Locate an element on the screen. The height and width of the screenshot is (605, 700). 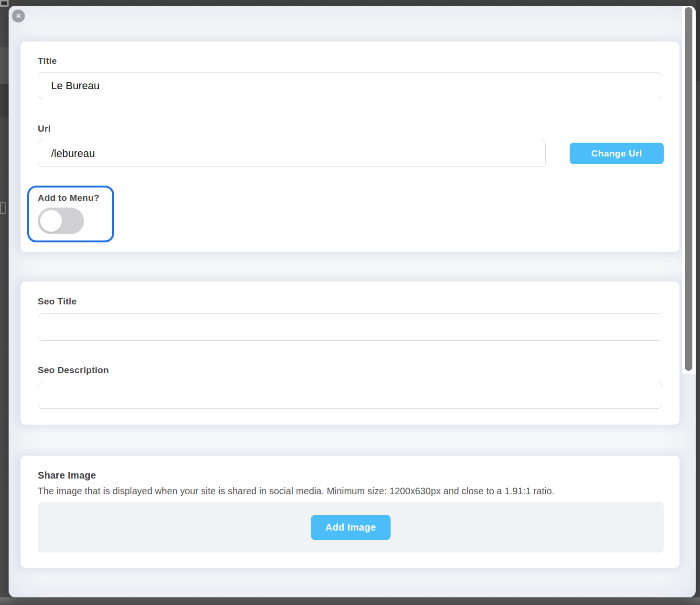
url-input is located at coordinates (292, 154).